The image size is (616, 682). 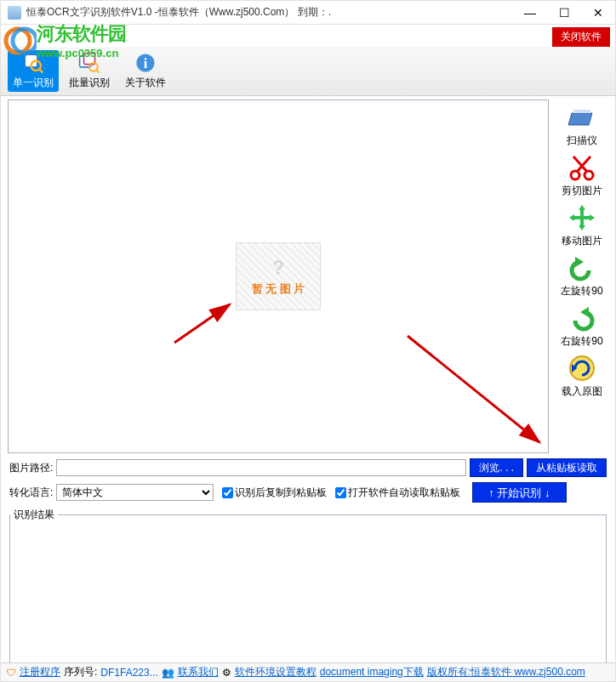 I want to click on tab-label: 单一识别, so click(x=33, y=83).